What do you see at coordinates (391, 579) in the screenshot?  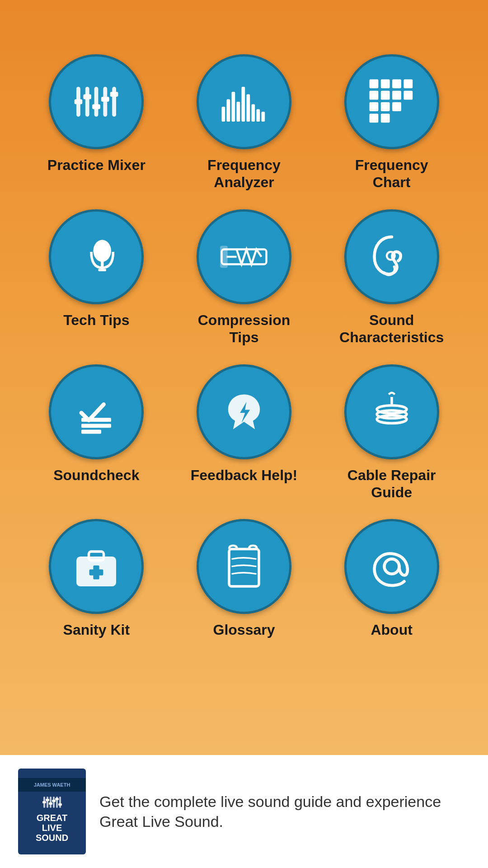 I see `grid-item-about: About` at bounding box center [391, 579].